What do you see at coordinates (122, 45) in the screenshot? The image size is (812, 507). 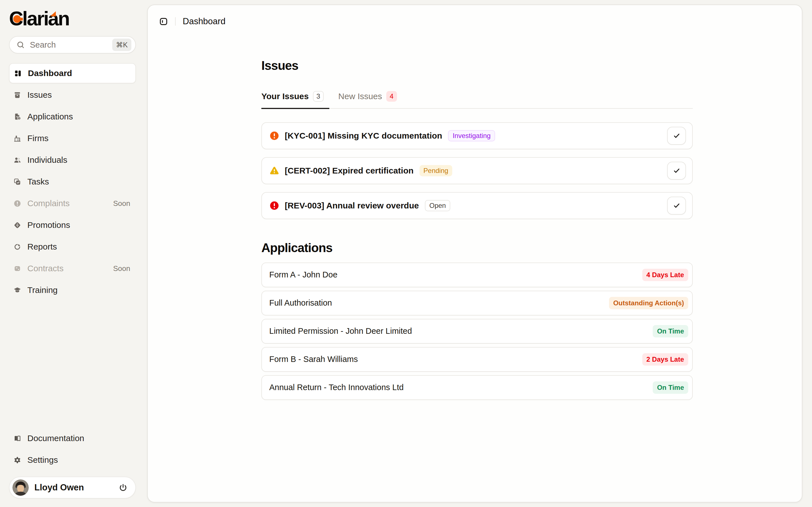 I see `search-shortcut: ⌘K` at bounding box center [122, 45].